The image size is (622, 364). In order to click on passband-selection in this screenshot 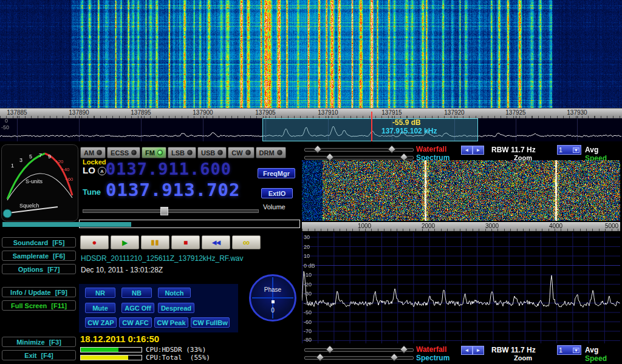, I will do `click(371, 130)`.